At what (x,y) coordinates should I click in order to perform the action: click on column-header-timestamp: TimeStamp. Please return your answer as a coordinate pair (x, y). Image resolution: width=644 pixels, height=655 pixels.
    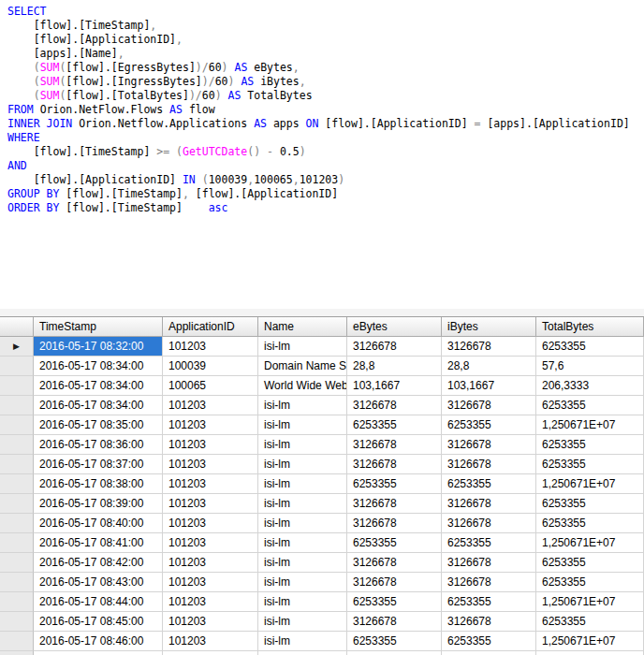
    Looking at the image, I should click on (98, 328).